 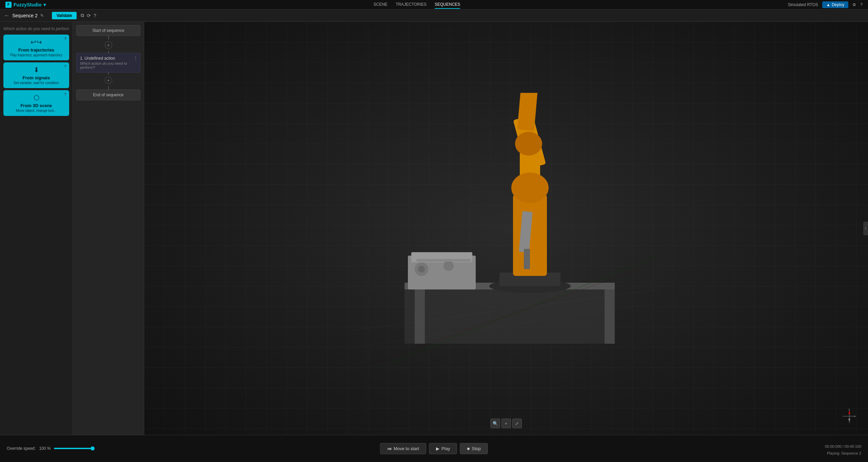 I want to click on help-breadcrumb-icon: ?, so click(x=95, y=16).